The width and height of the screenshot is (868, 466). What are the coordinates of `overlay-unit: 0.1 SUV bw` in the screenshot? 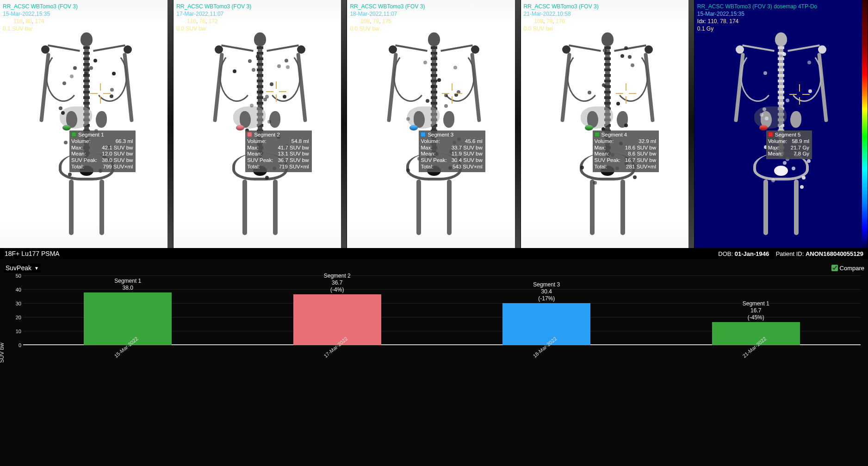 It's located at (18, 29).